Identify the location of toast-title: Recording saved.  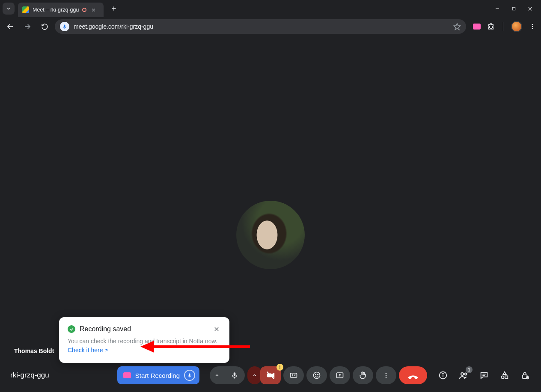
(105, 329).